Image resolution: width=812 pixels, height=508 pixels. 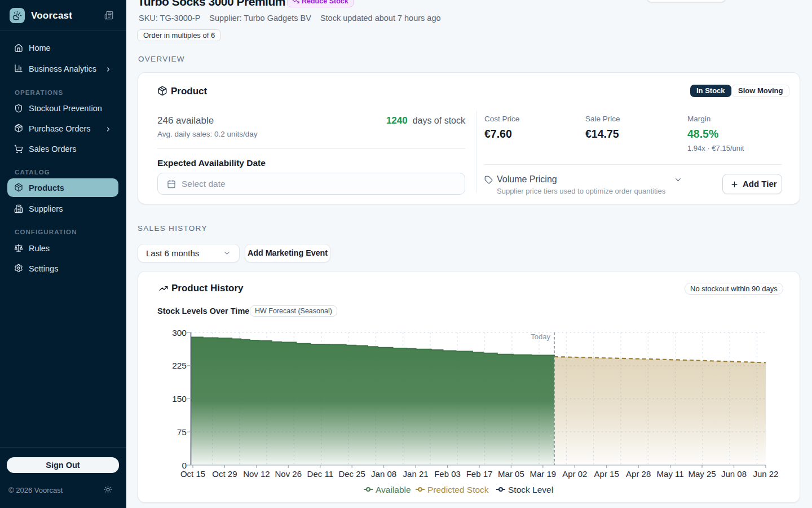 I want to click on svg-text: Stock Level, so click(x=531, y=490).